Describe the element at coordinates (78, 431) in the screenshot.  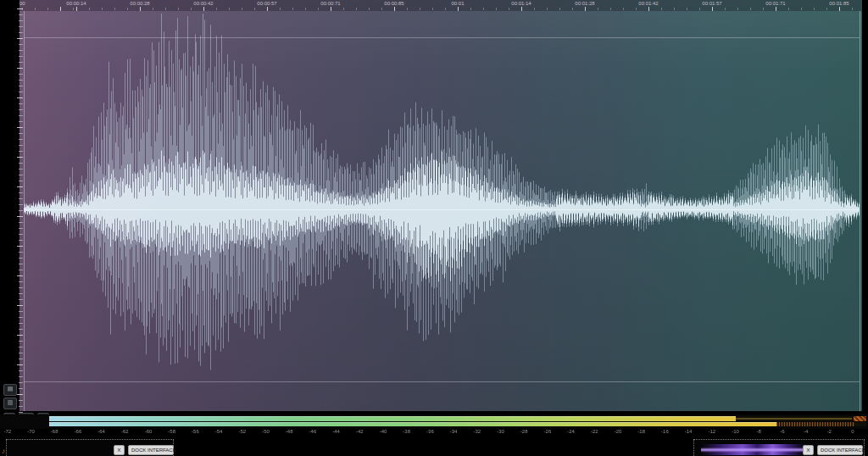
I see `db-scale-label: -66` at that location.